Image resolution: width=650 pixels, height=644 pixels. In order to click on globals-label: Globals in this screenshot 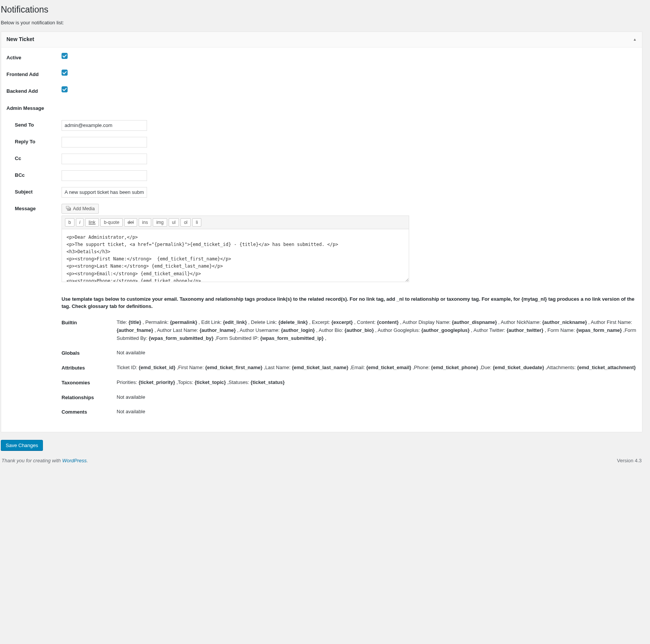, I will do `click(89, 353)`.